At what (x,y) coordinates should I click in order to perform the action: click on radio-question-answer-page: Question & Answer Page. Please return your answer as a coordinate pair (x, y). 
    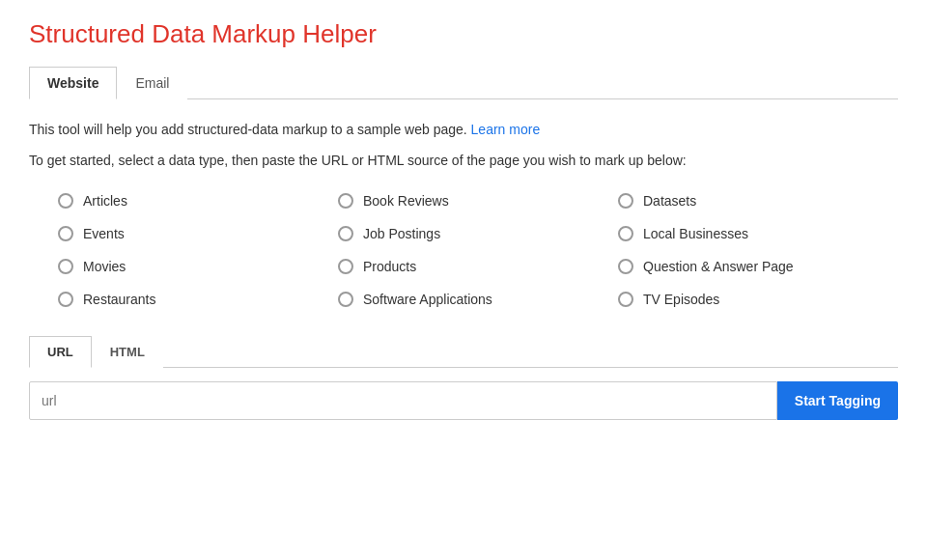
    Looking at the image, I should click on (758, 266).